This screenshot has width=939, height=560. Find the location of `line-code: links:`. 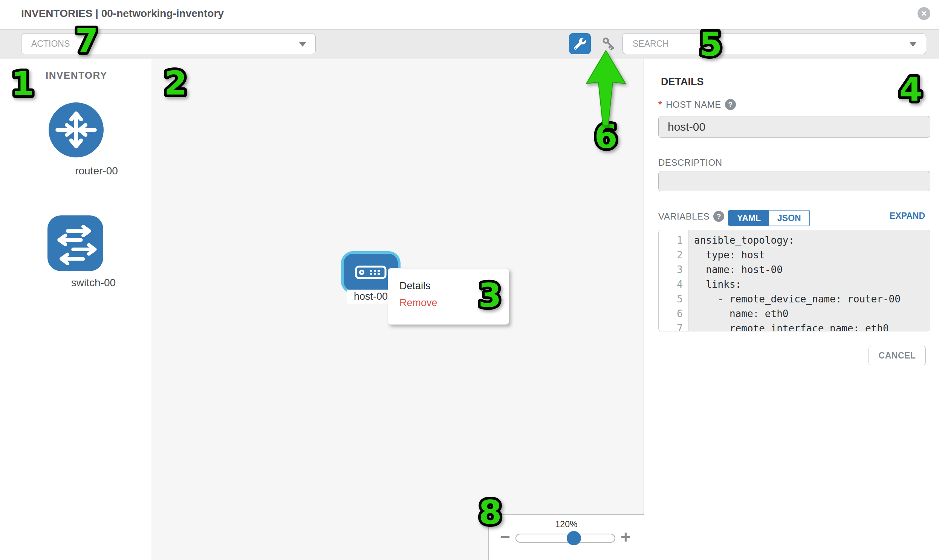

line-code: links: is located at coordinates (714, 285).